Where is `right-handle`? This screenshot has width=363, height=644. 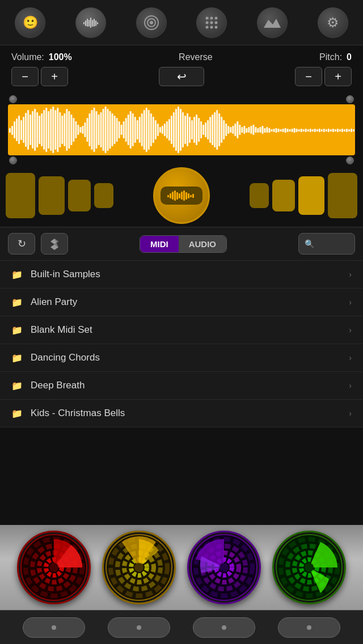 right-handle is located at coordinates (350, 99).